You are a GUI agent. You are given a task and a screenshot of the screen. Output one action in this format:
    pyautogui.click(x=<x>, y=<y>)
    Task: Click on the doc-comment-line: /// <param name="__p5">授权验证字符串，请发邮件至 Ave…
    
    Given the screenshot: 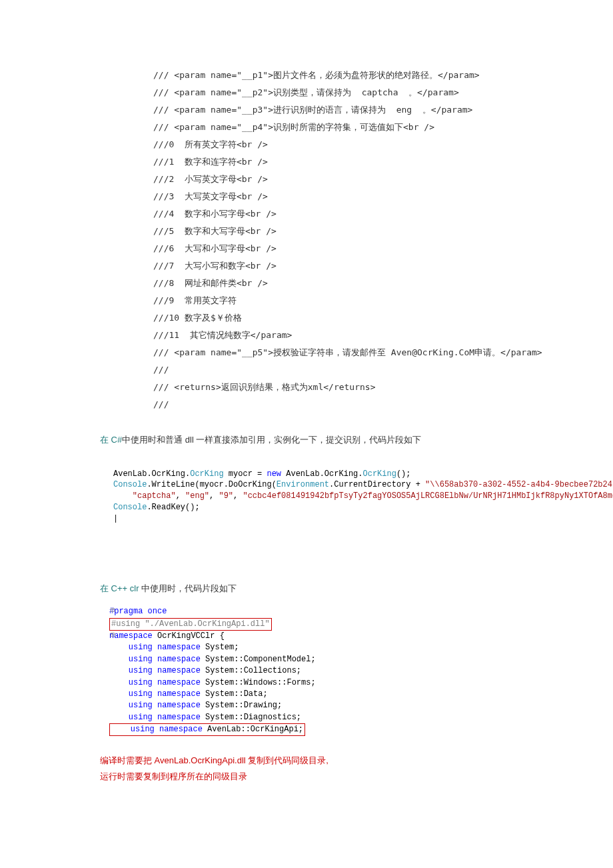 What is the action you would take?
    pyautogui.click(x=363, y=353)
    